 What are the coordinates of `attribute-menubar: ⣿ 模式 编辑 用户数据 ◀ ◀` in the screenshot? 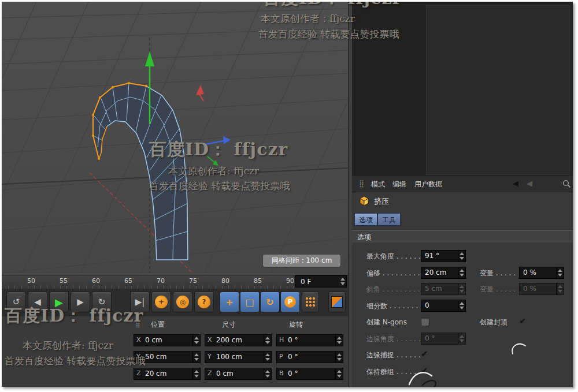 It's located at (462, 184).